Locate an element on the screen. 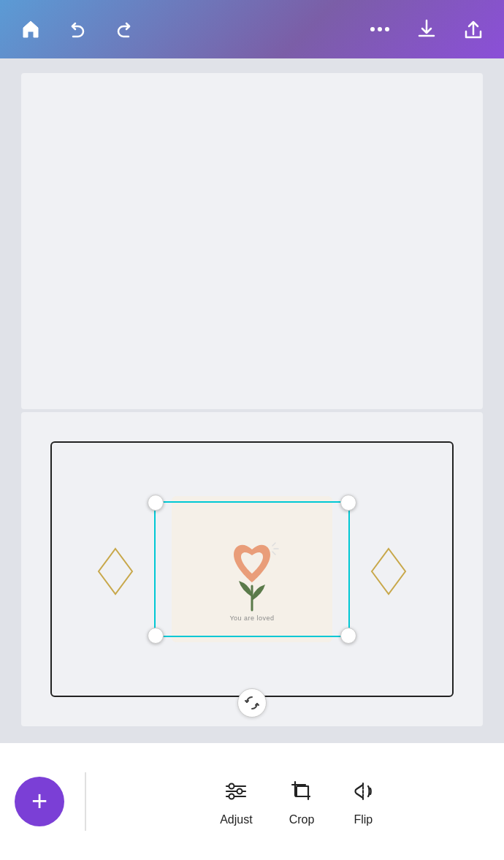 This screenshot has width=504, height=860. diamond-left-decoration is located at coordinates (115, 569).